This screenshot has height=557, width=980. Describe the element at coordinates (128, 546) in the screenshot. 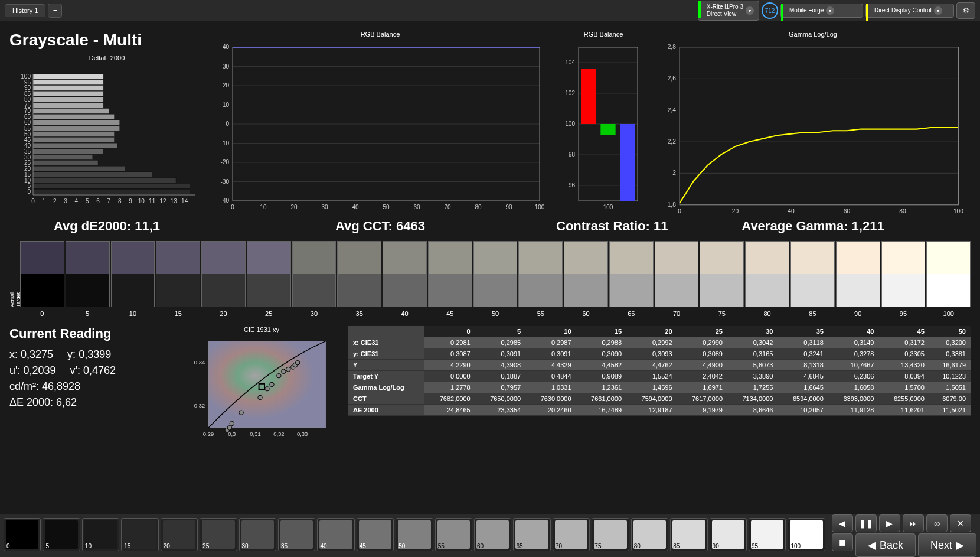

I see `thumb-label: 15` at that location.